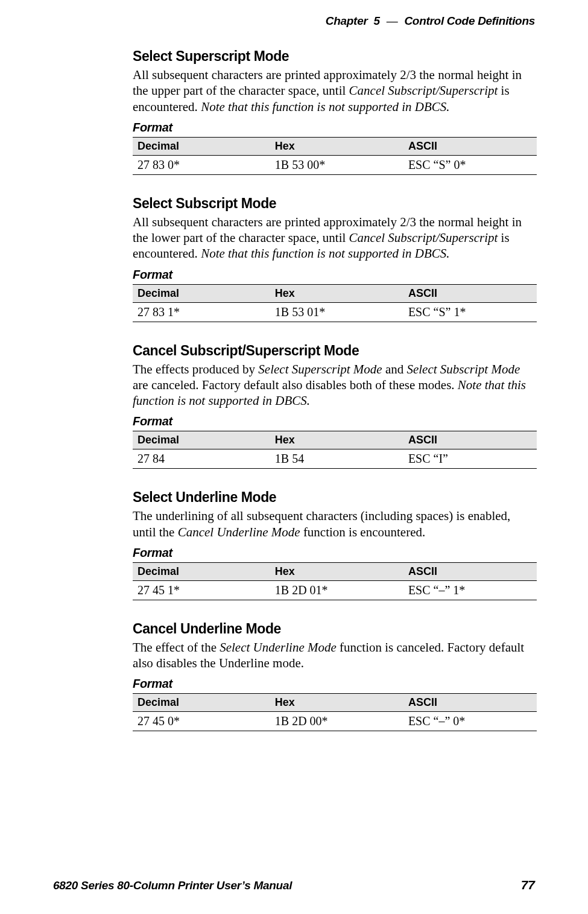 This screenshot has width=588, height=914. I want to click on format-table: Decimal Hex ASCII 27 45 0* 1B 2D 00* ESC…, so click(335, 712).